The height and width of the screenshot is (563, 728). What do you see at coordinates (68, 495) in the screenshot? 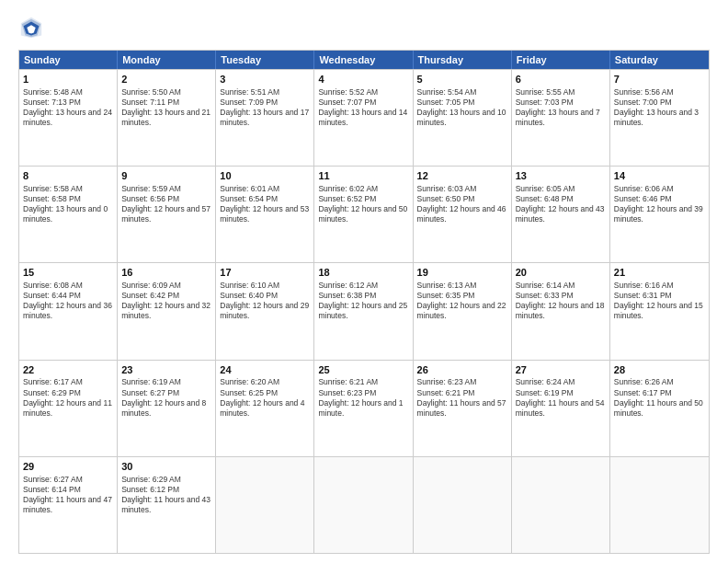
I see `day-info: Sunrise: 6:27 AMSunset: 6:14 PMDaylight:…` at bounding box center [68, 495].